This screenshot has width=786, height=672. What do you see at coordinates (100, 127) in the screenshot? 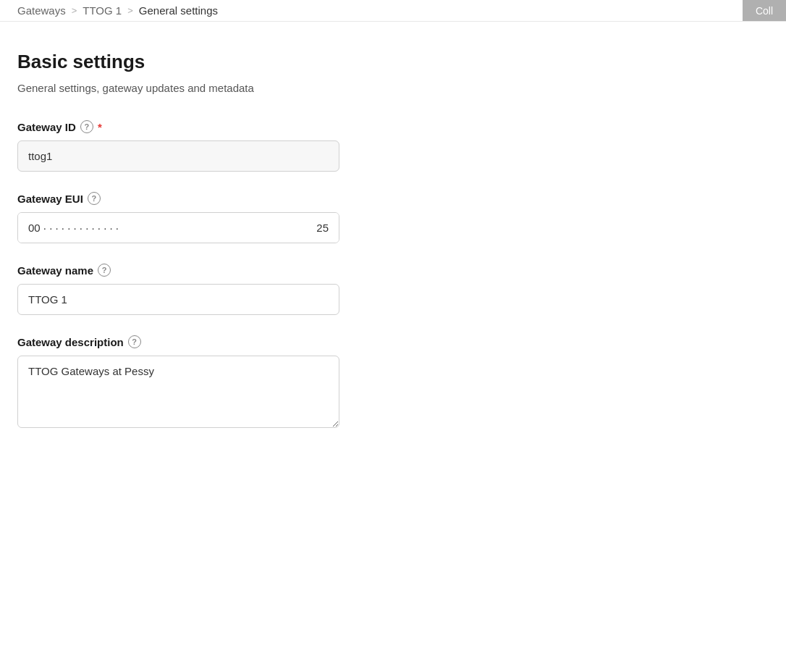
I see `gateway-id-required-star: *` at bounding box center [100, 127].